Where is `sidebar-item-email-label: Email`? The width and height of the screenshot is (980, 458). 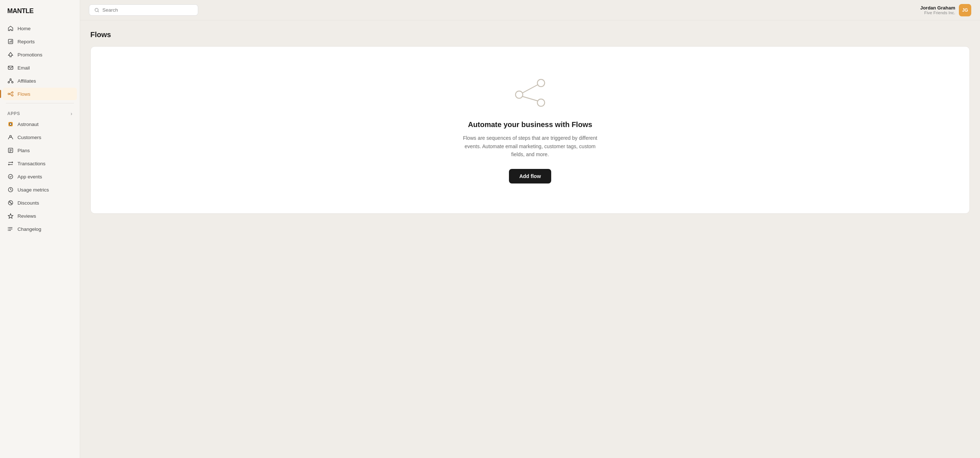
sidebar-item-email-label: Email is located at coordinates (24, 68).